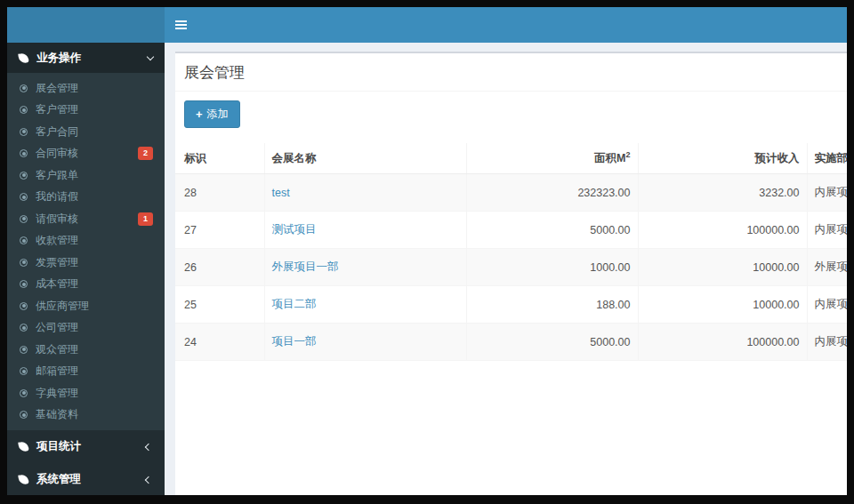  I want to click on sidebar-section-system-mgmt: 系统管理, so click(85, 479).